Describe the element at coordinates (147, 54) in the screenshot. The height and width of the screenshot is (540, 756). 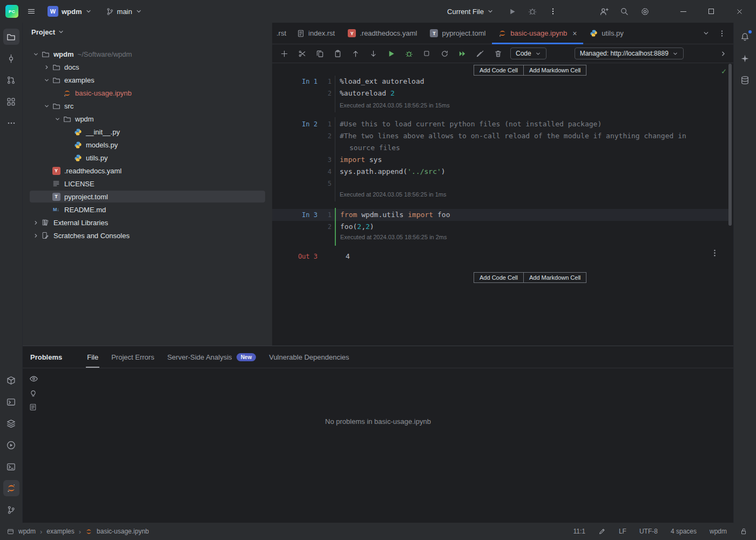
I see `tree-item-wpdm-root: wpdm ~/Software/wpdm` at that location.